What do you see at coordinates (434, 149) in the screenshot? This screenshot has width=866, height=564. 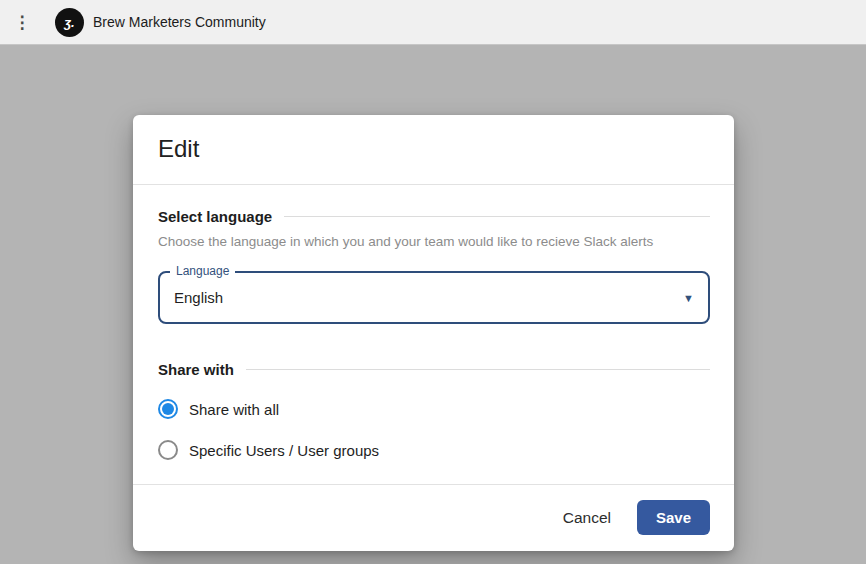 I see `dialog-title: Edit` at bounding box center [434, 149].